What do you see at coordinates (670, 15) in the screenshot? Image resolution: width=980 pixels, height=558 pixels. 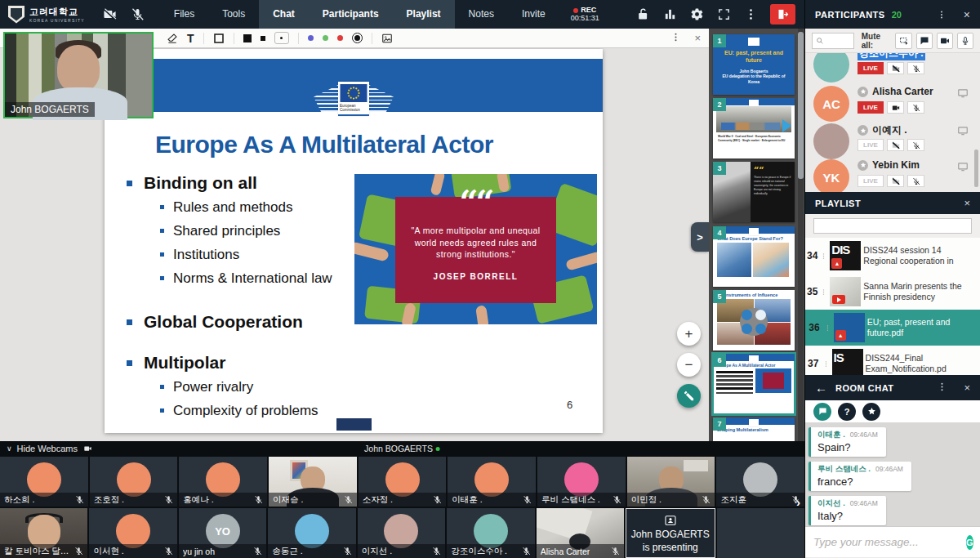 I see `stats-icon` at bounding box center [670, 15].